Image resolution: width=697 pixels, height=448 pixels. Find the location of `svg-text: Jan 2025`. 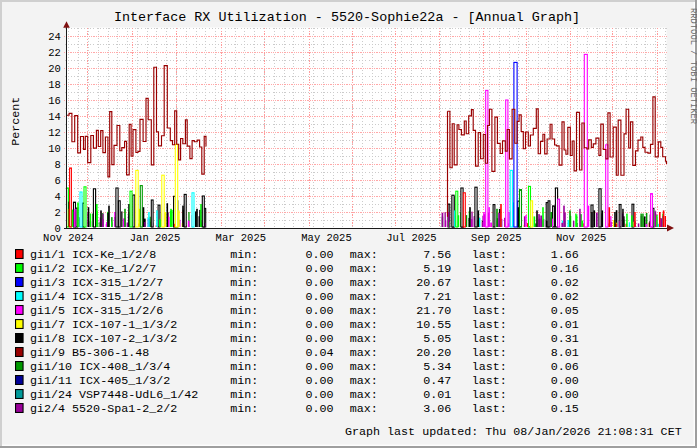

svg-text: Jan 2025 is located at coordinates (155, 238).